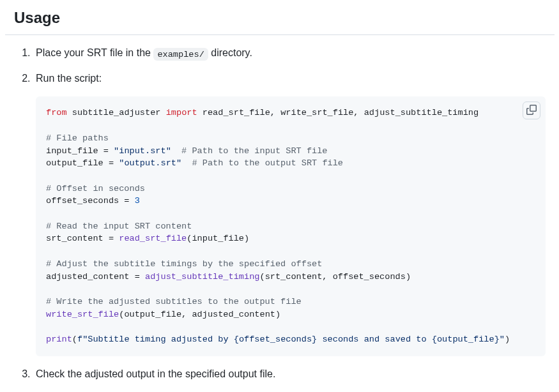  I want to click on comment: # File paths, so click(77, 138).